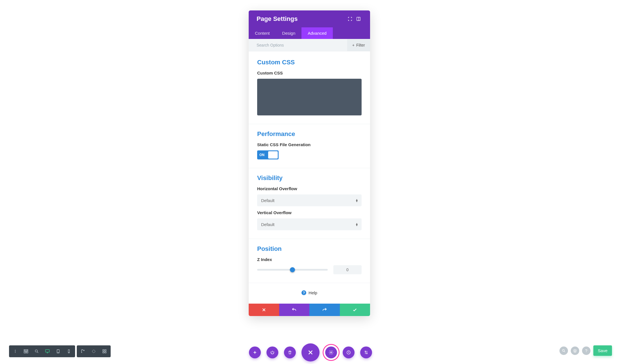 The width and height of the screenshot is (621, 364). What do you see at coordinates (83, 351) in the screenshot?
I see `hover-mode-button` at bounding box center [83, 351].